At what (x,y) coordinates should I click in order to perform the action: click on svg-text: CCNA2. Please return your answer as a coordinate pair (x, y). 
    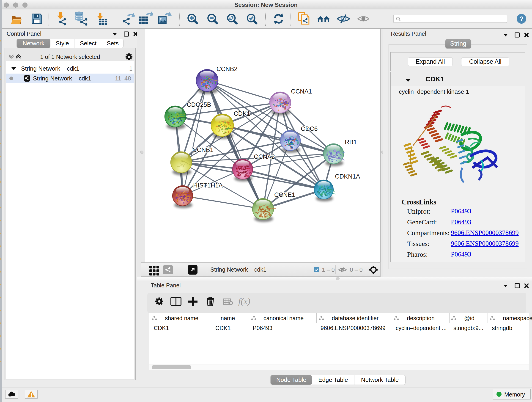
    Looking at the image, I should click on (265, 157).